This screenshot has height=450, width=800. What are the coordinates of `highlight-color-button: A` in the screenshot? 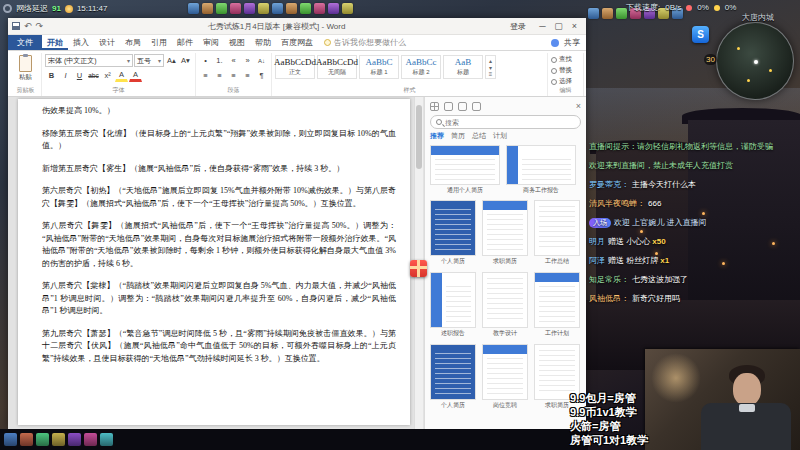 It's located at (122, 76).